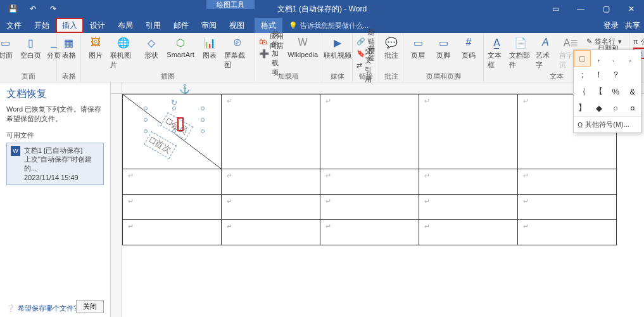  What do you see at coordinates (325, 25) in the screenshot?
I see `tell-me-search: 💡告诉我您想要做什么...` at bounding box center [325, 25].